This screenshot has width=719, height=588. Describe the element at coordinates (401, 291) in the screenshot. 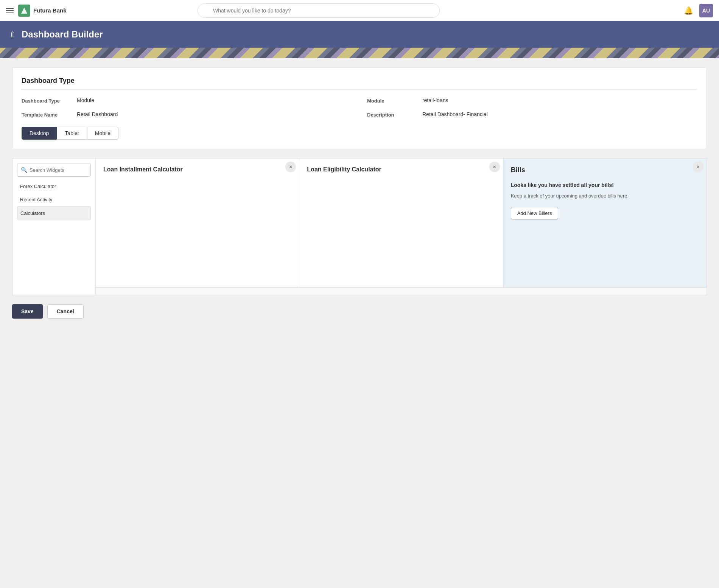

I see `canvas-bottom-bar` at that location.